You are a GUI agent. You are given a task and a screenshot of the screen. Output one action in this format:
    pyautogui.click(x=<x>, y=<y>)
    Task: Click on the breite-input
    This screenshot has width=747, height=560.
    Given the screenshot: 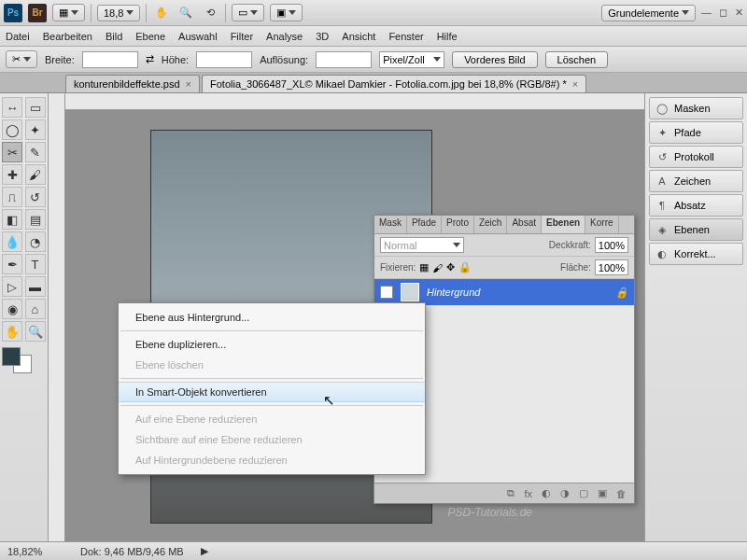 What is the action you would take?
    pyautogui.click(x=110, y=60)
    